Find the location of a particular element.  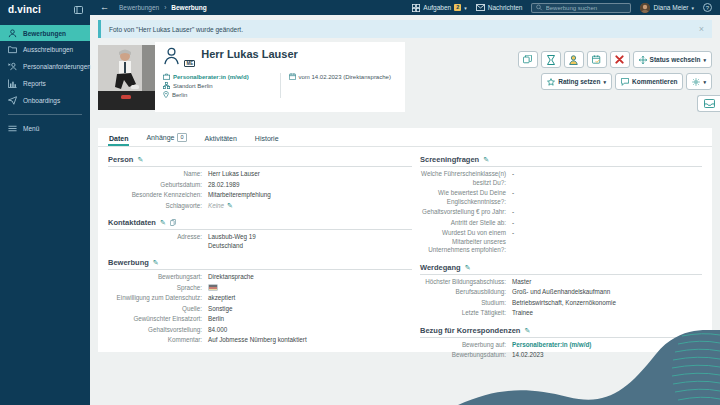

application-link: Personalberater:in (m/w/d) is located at coordinates (552, 346).